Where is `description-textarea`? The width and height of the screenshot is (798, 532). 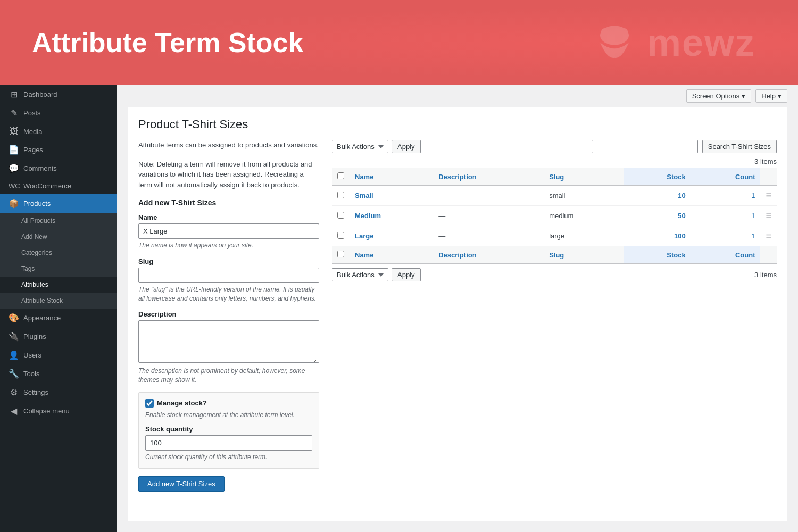
description-textarea is located at coordinates (229, 342).